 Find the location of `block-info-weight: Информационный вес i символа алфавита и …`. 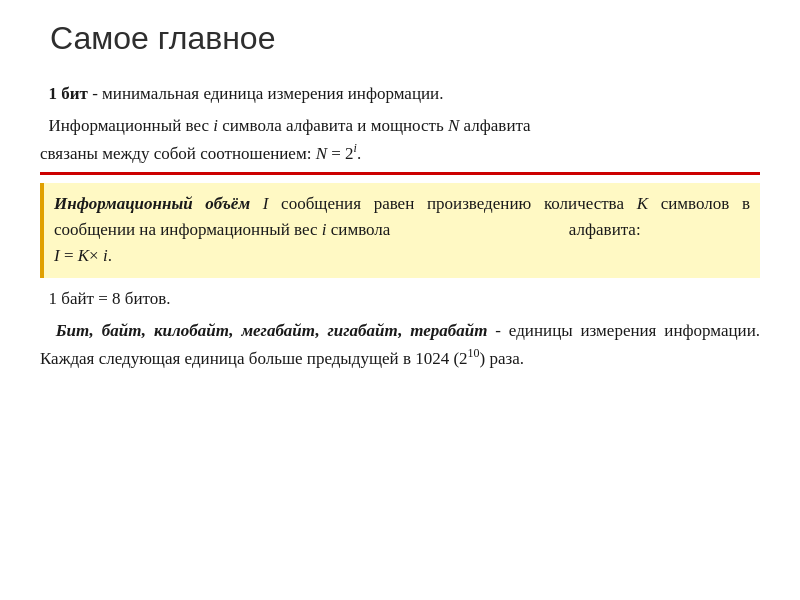

block-info-weight: Информационный вес i символа алфавита и … is located at coordinates (400, 126).